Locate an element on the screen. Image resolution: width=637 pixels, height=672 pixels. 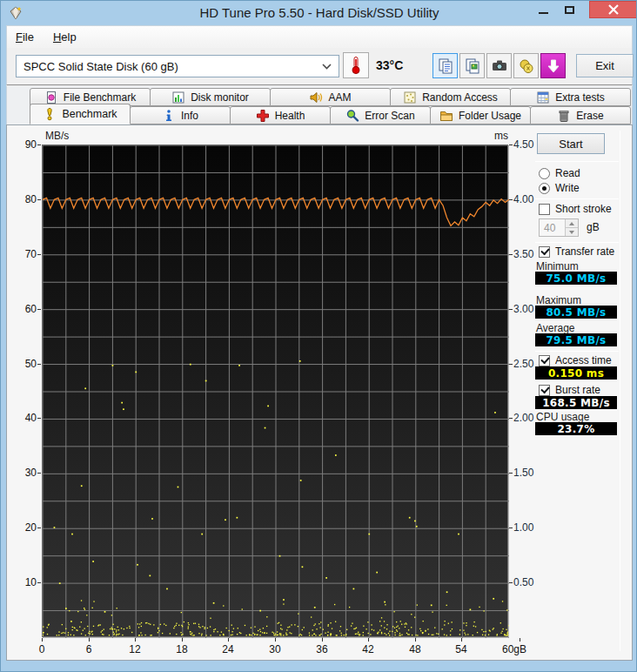
short-stroke-checkbox is located at coordinates (545, 209).